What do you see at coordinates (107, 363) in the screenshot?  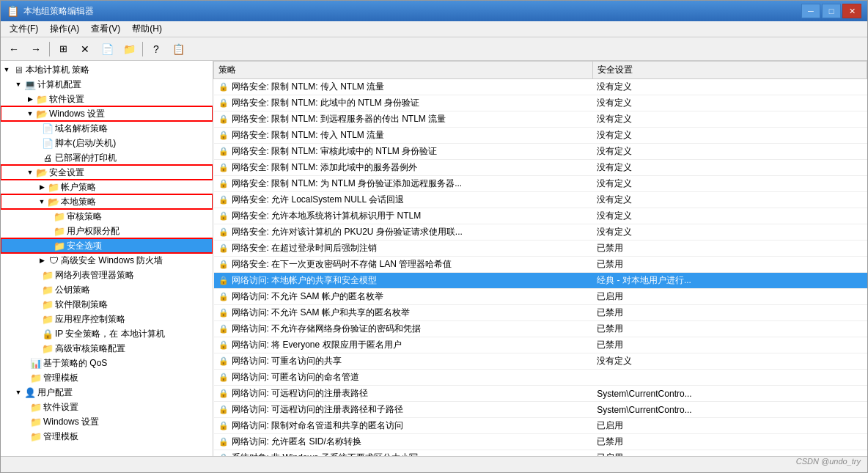 I see `sidebar-item-qos: 📊 基于策略的 QoS` at bounding box center [107, 363].